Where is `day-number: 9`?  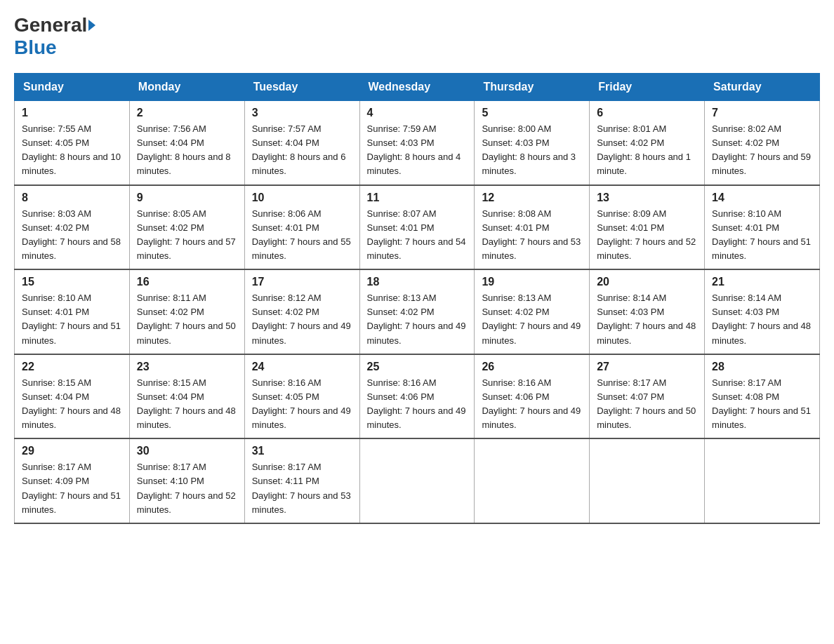
day-number: 9 is located at coordinates (187, 198).